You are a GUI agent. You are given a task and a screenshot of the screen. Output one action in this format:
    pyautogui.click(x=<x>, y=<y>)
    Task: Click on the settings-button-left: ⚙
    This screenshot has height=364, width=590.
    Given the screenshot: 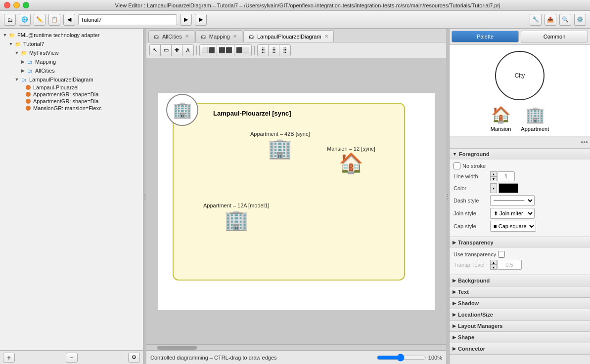 What is the action you would take?
    pyautogui.click(x=134, y=358)
    